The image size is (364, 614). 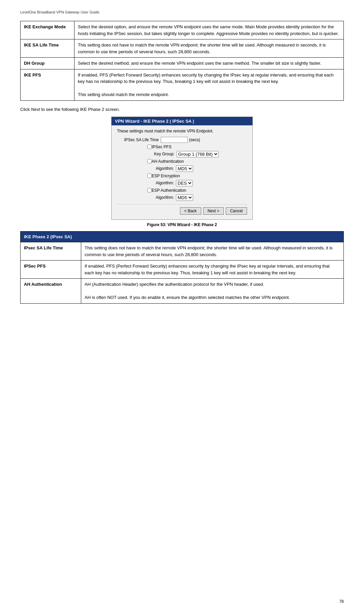 I want to click on esp-enc-checkbox, so click(x=150, y=176).